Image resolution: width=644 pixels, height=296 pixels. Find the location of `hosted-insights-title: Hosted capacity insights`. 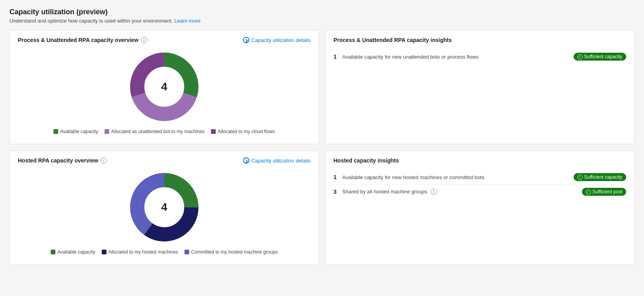

hosted-insights-title: Hosted capacity insights is located at coordinates (480, 160).